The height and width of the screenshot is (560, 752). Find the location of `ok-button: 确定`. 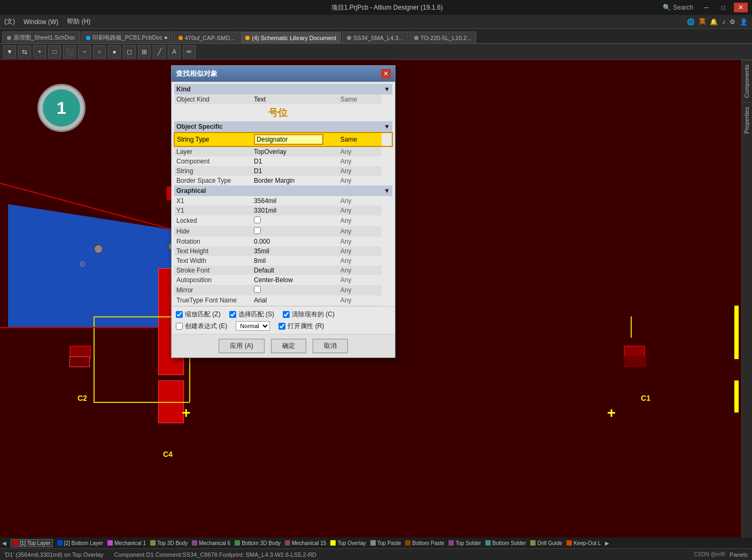

ok-button: 确定 is located at coordinates (289, 346).